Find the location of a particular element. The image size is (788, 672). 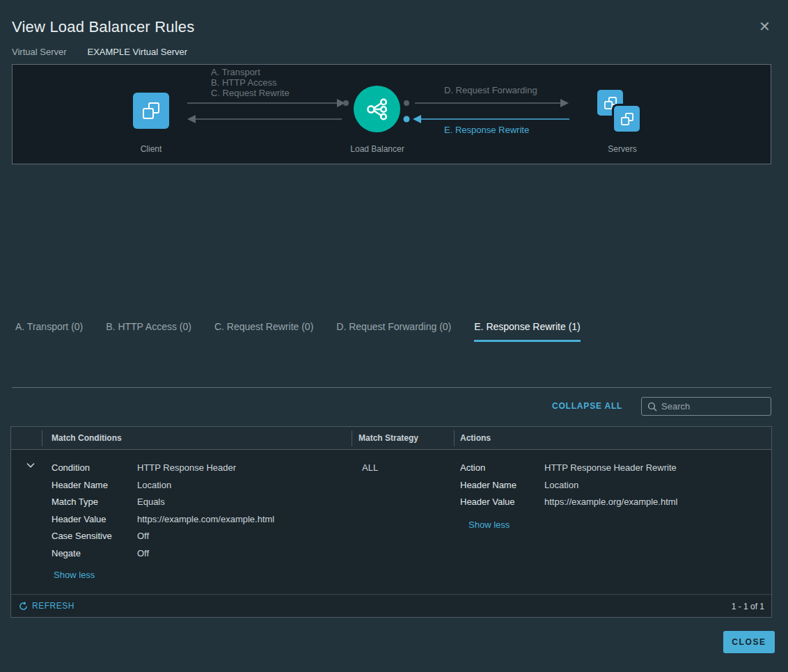

search-input is located at coordinates (713, 407).